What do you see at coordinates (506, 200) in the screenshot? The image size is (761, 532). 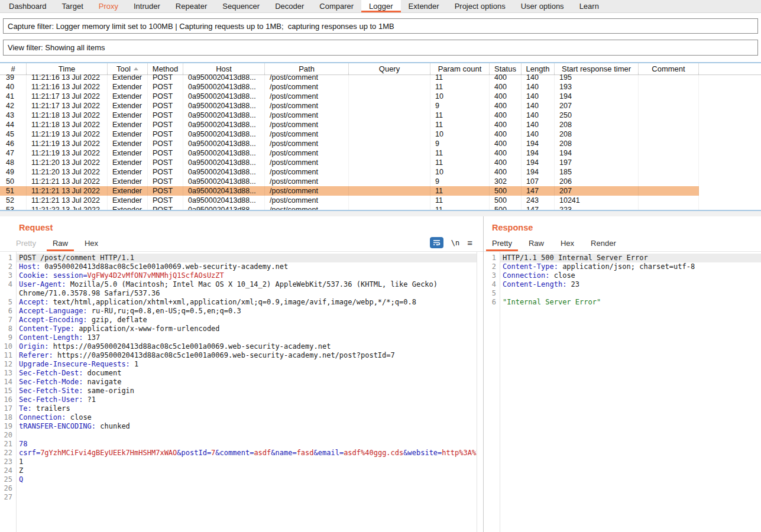 I see `cell-status: 500` at bounding box center [506, 200].